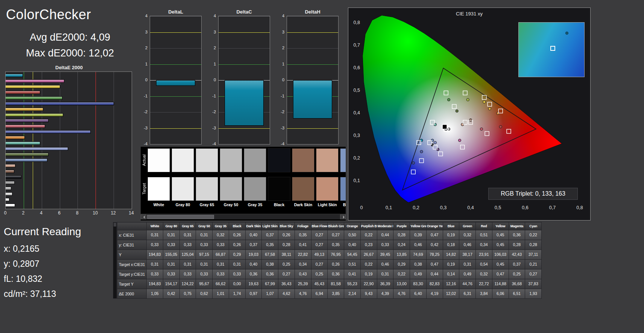 The height and width of the screenshot is (333, 644). What do you see at coordinates (243, 217) in the screenshot?
I see `swatch-scrollbar` at bounding box center [243, 217].